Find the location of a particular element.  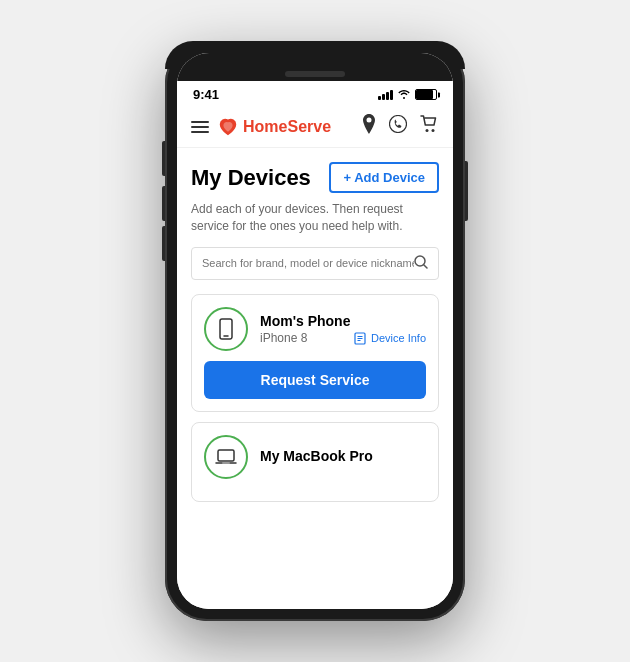

search-input is located at coordinates (308, 263).